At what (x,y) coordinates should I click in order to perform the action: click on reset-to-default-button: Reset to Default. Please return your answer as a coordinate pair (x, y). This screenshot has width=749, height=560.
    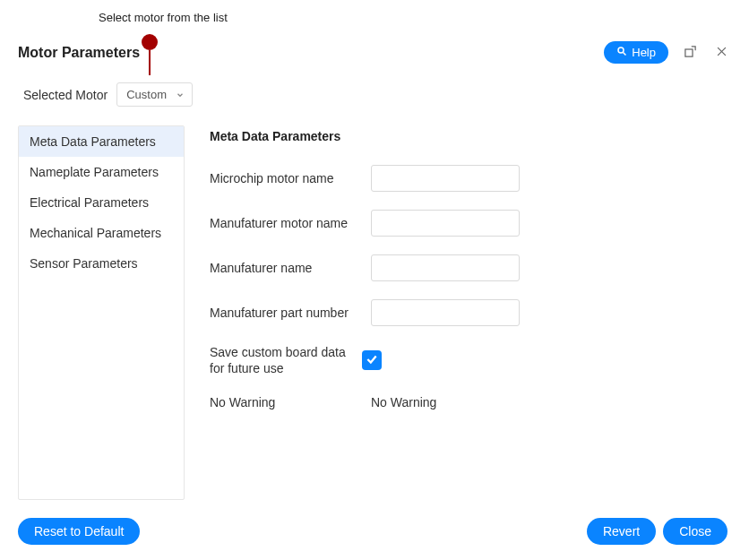
    Looking at the image, I should click on (79, 531).